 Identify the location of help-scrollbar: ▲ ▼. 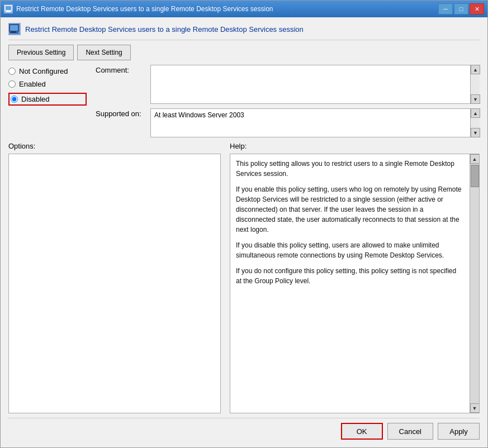
(474, 284).